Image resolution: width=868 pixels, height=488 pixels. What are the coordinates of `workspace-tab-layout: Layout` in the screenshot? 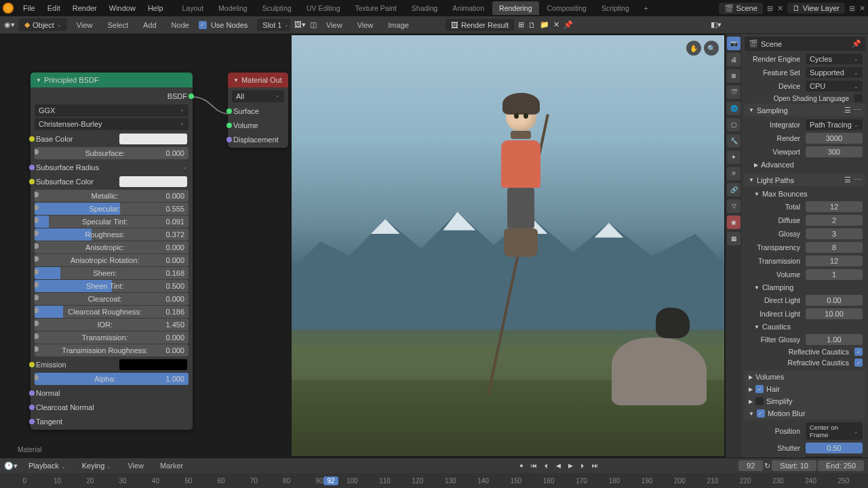 It's located at (193, 8).